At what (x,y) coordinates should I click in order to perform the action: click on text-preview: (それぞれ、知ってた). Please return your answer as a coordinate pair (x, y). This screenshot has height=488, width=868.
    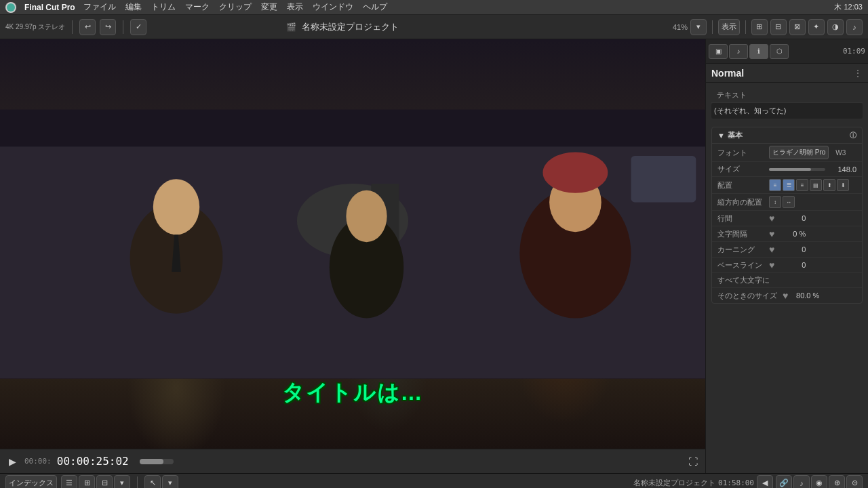
    Looking at the image, I should click on (787, 111).